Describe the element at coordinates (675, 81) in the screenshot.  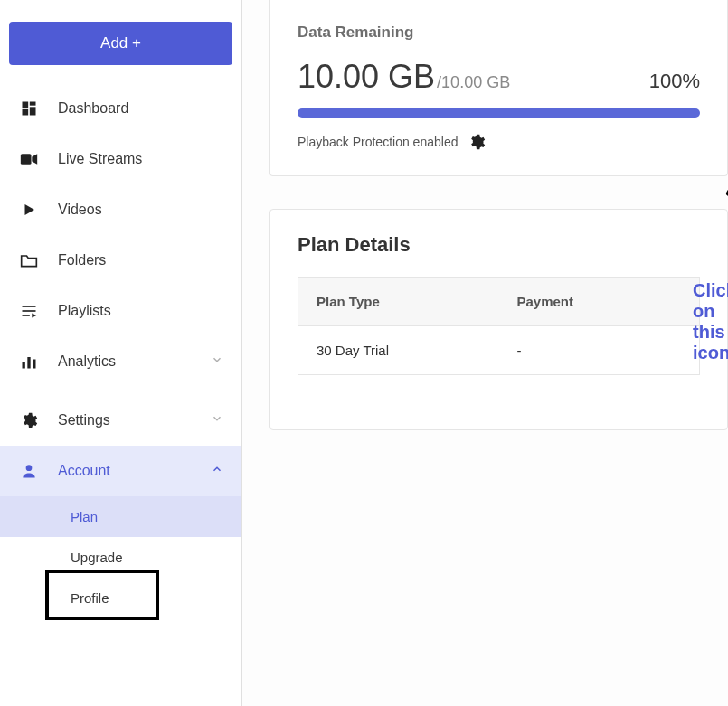
I see `data-percent-value: 100%` at that location.